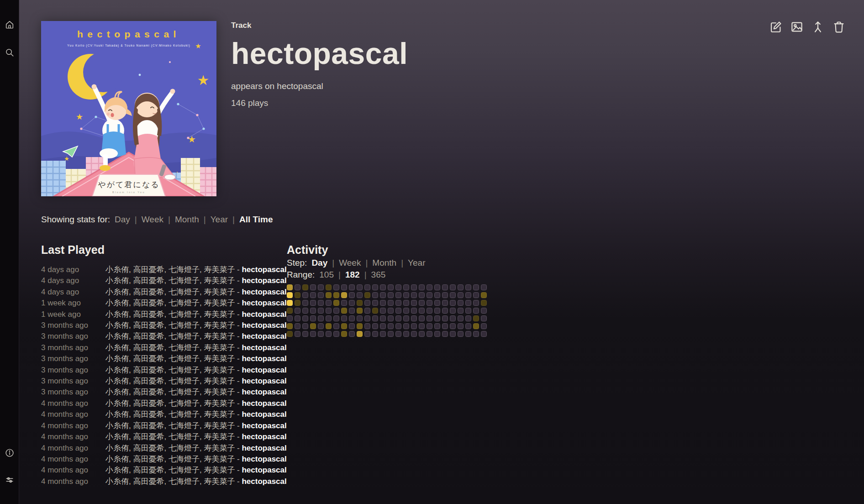 The width and height of the screenshot is (864, 504). Describe the element at coordinates (353, 275) in the screenshot. I see `option-182: 182` at that location.